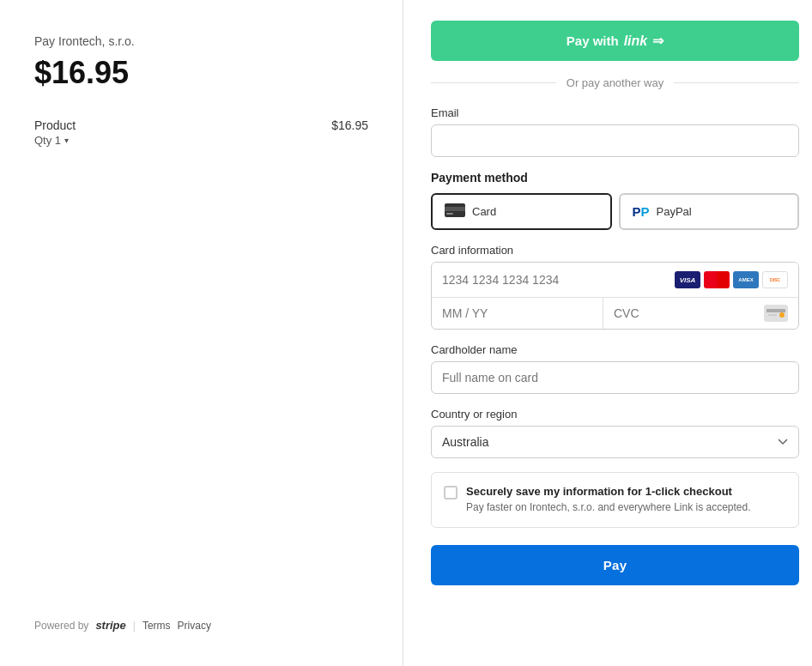  What do you see at coordinates (615, 251) in the screenshot?
I see `card-info-label: Card information` at bounding box center [615, 251].